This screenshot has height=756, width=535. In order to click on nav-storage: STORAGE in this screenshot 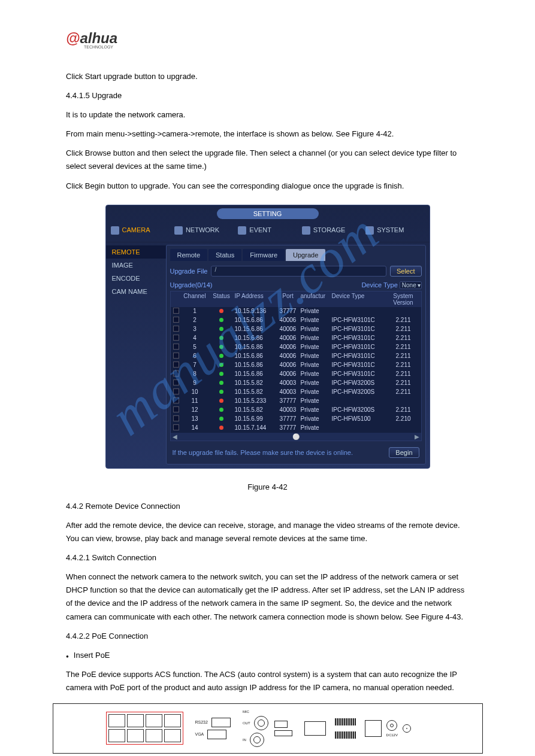, I will do `click(331, 230)`.